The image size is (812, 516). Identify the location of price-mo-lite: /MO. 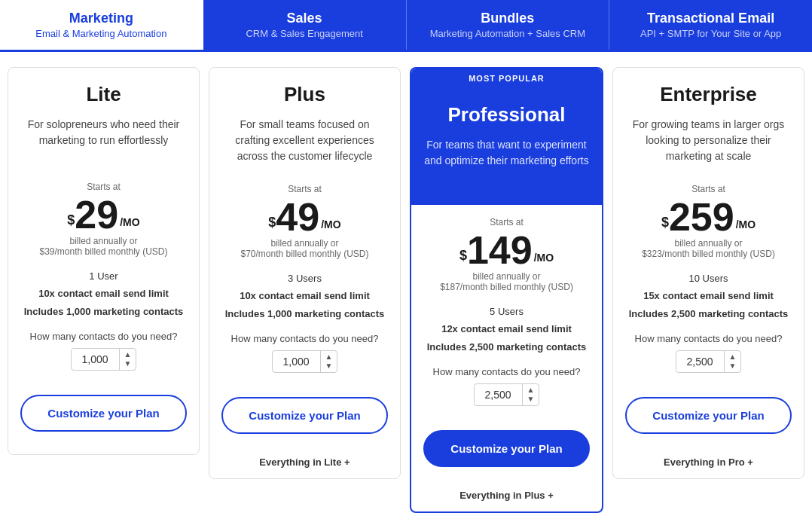
(130, 222).